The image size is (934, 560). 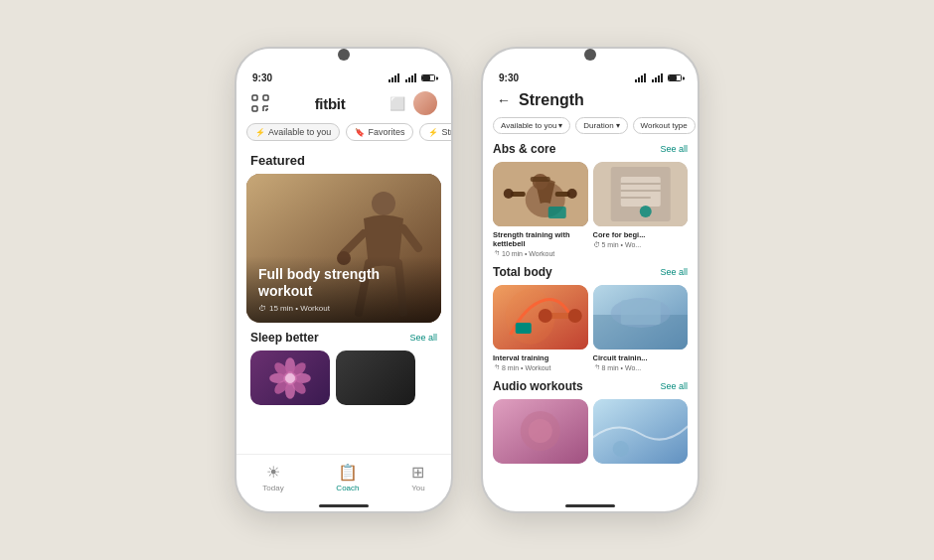 What do you see at coordinates (344, 75) in the screenshot?
I see `status-bar-1: 9:30` at bounding box center [344, 75].